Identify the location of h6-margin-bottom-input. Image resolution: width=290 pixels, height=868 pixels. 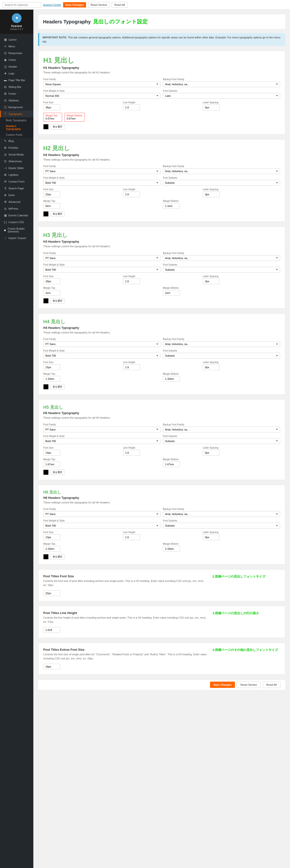
(171, 549).